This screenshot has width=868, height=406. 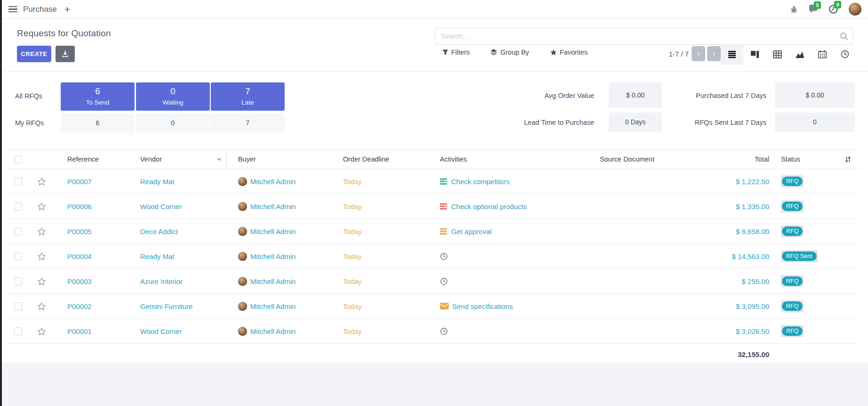 I want to click on tile-waiting: 0 Waiting, so click(x=173, y=97).